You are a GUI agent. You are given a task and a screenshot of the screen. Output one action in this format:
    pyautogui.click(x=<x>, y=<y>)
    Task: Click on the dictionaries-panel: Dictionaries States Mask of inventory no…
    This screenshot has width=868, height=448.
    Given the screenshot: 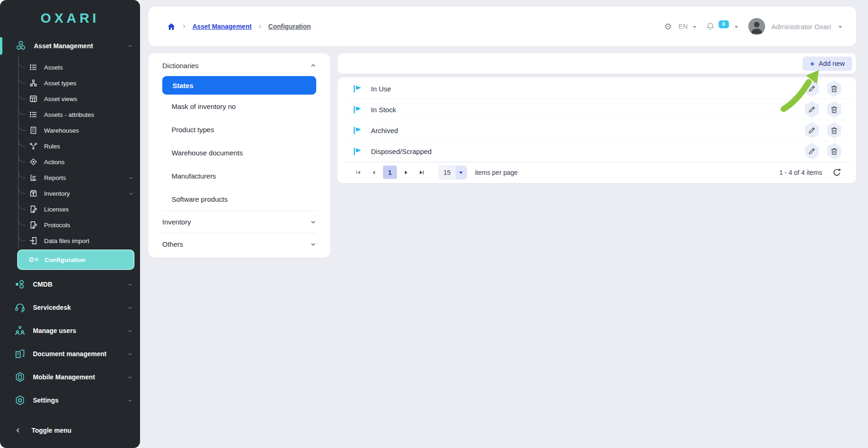 What is the action you would take?
    pyautogui.click(x=239, y=156)
    